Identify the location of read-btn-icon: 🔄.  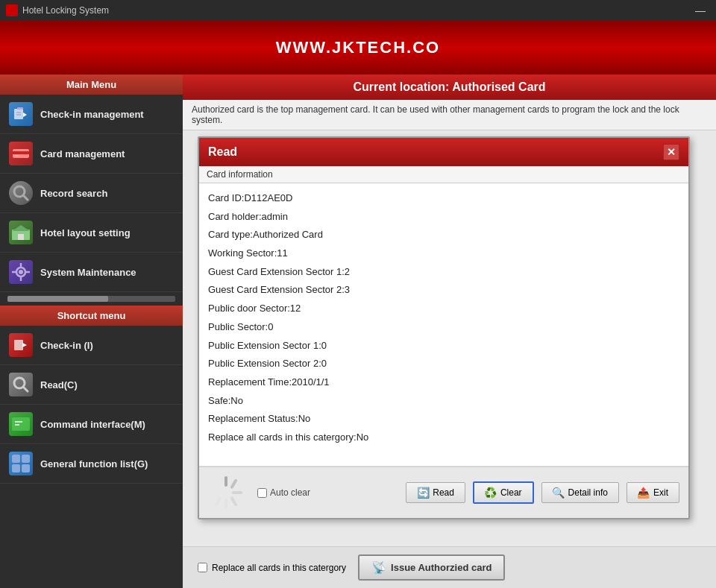
(423, 493).